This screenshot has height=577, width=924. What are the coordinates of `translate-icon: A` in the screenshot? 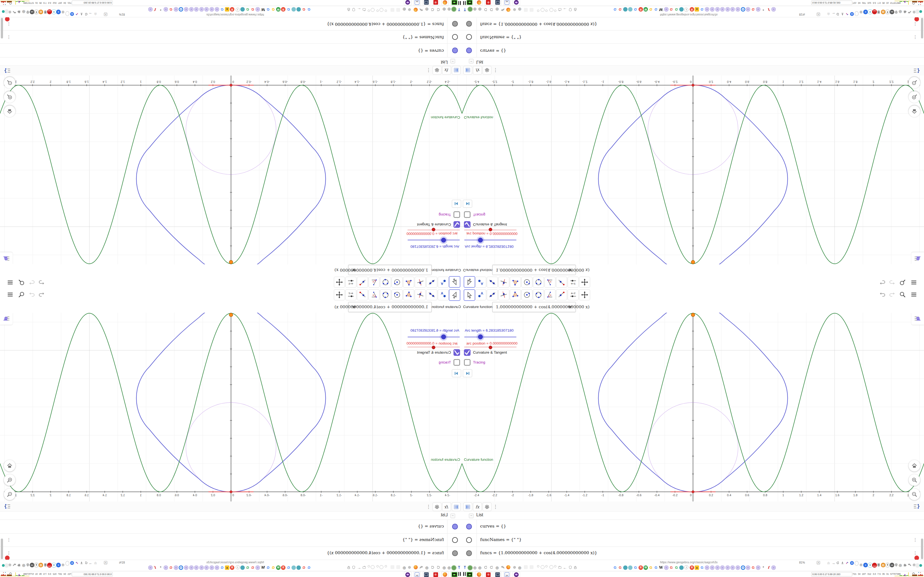 It's located at (852, 563).